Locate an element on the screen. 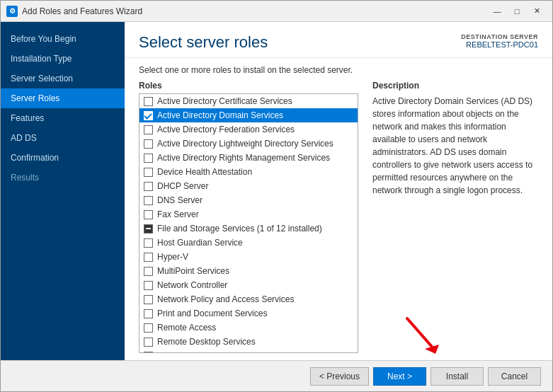 This screenshot has width=553, height=392. role-label: Active Directory Rights Management Servi… is located at coordinates (244, 158).